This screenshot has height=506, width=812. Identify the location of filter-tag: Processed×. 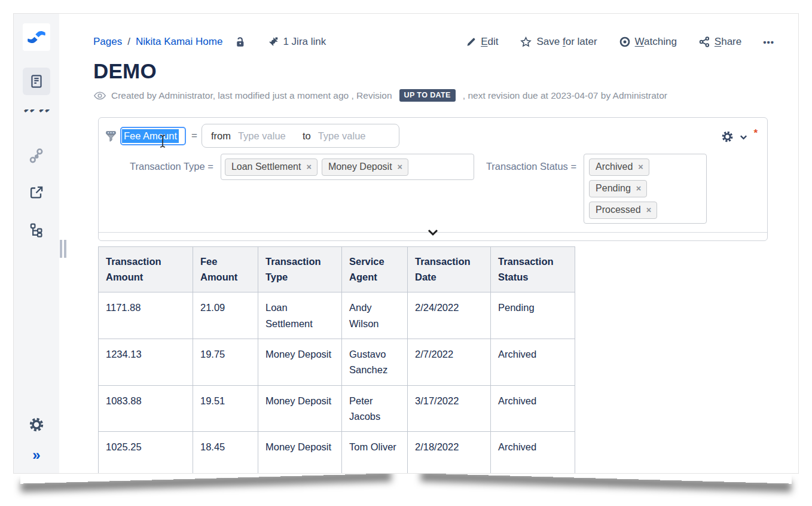
(623, 211).